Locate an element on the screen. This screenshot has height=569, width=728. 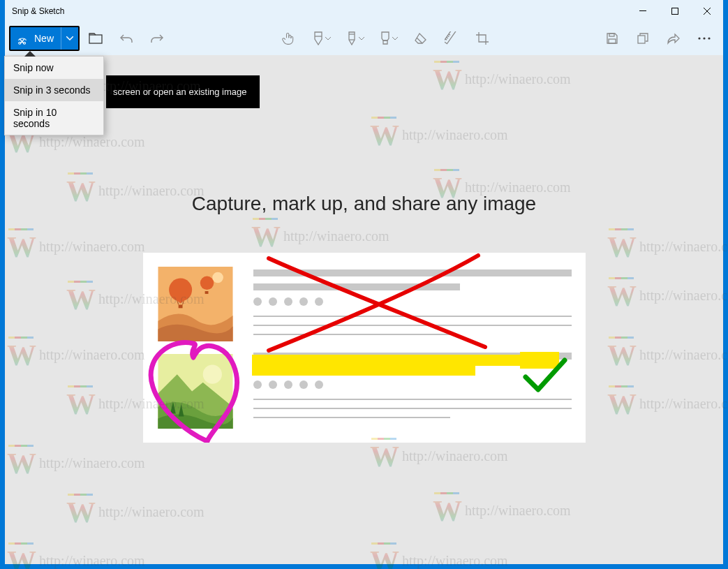
undo-button is located at coordinates (126, 38).